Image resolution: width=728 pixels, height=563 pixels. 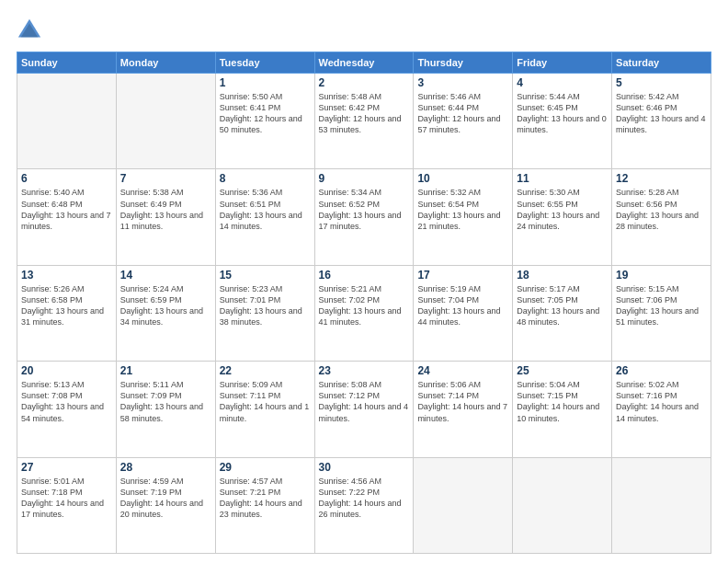 I want to click on day-cell: 20Sunrise: 5:13 AM Sunset: 7:08 PM Dayli…, so click(x=67, y=409).